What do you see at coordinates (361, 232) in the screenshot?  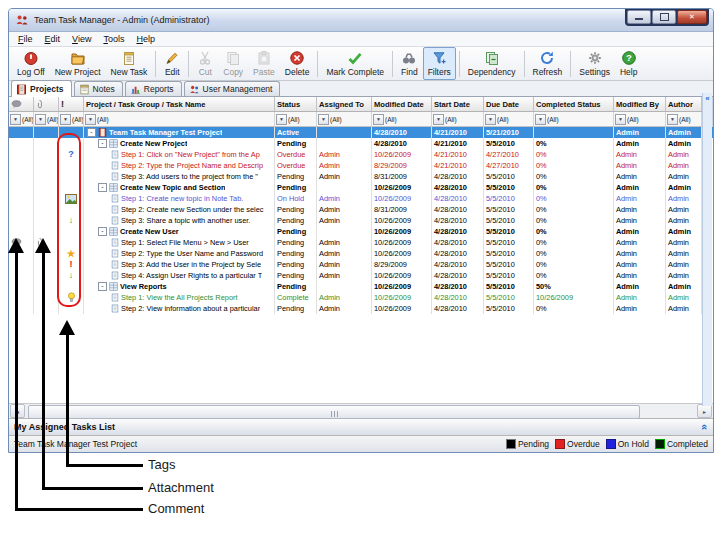 I see `table-row: -Create New UserPending10/26/20094/28/20…` at bounding box center [361, 232].